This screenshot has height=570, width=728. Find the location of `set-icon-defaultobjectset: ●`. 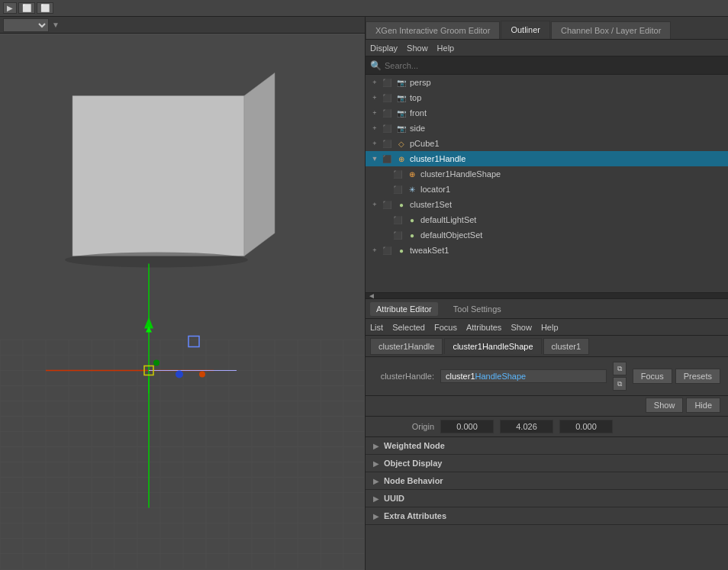

set-icon-defaultobjectset: ● is located at coordinates (412, 235).